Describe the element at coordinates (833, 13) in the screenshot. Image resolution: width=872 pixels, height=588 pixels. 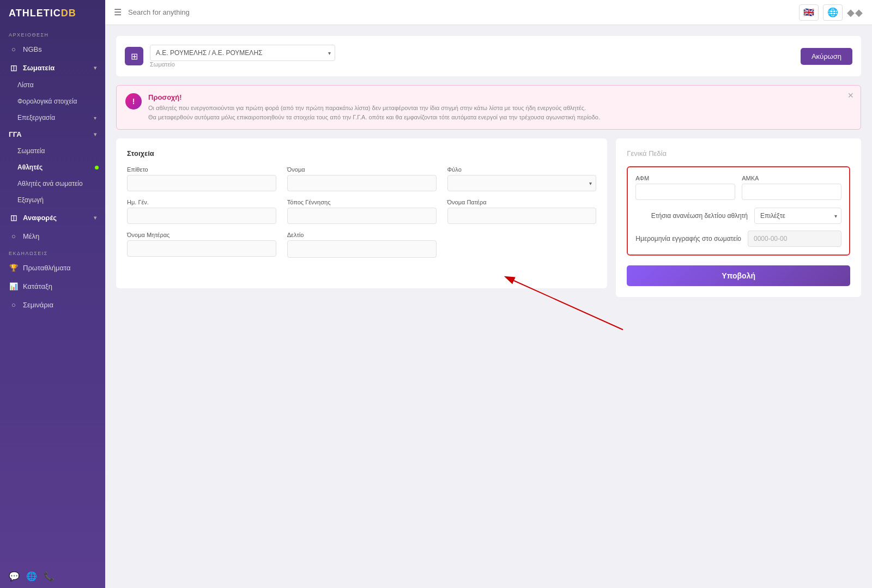
I see `language-globe-button: 🌐` at that location.